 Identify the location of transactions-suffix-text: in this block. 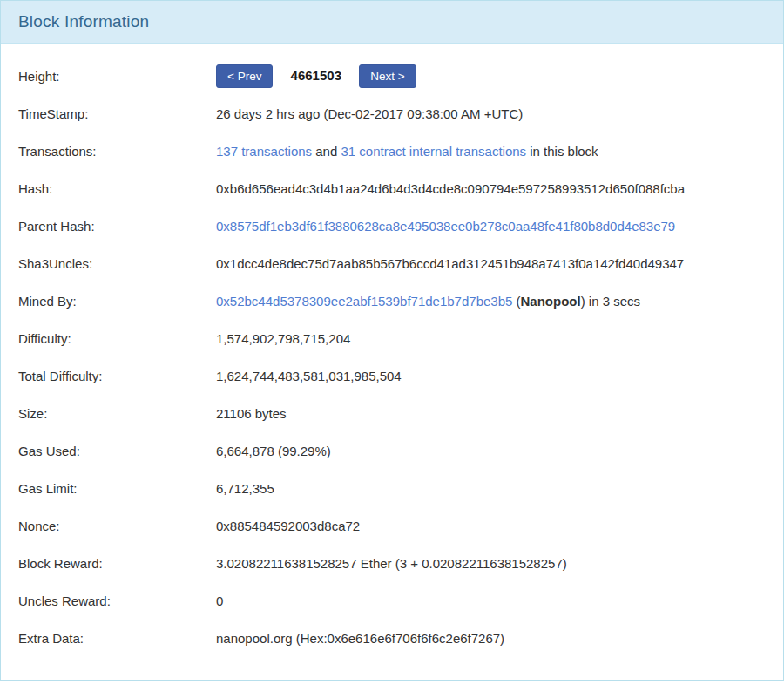
(563, 152).